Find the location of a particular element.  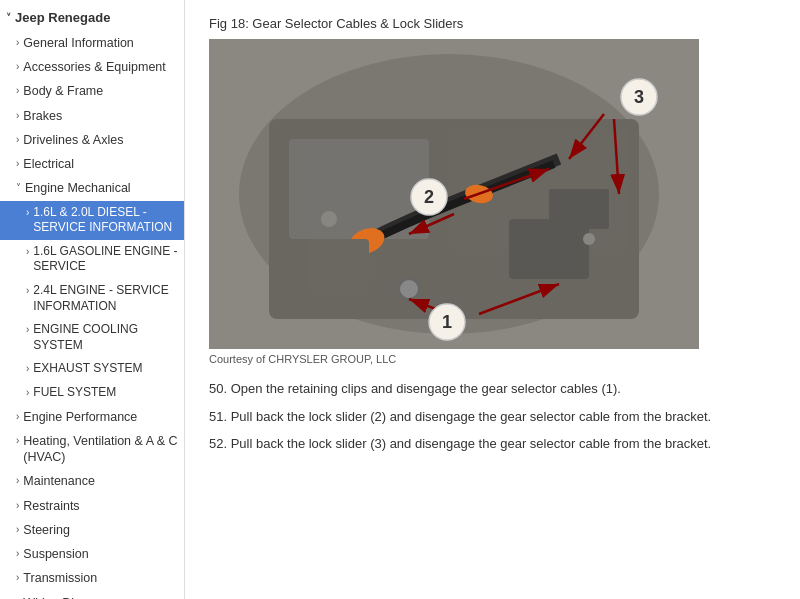

sidebar-item-suspension: ›Suspension is located at coordinates (92, 554).